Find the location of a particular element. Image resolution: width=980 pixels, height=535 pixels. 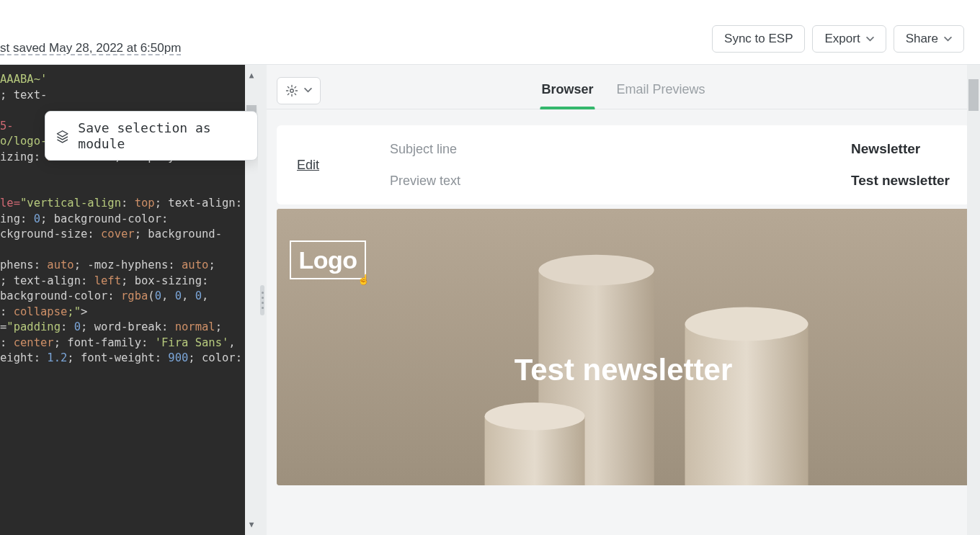

export-label: Export is located at coordinates (842, 39).